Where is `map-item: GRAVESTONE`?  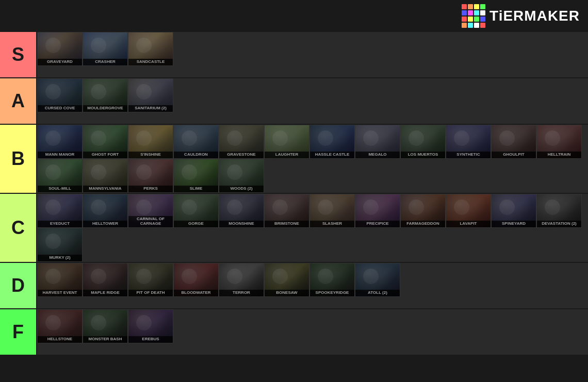 map-item: GRAVESTONE is located at coordinates (241, 142).